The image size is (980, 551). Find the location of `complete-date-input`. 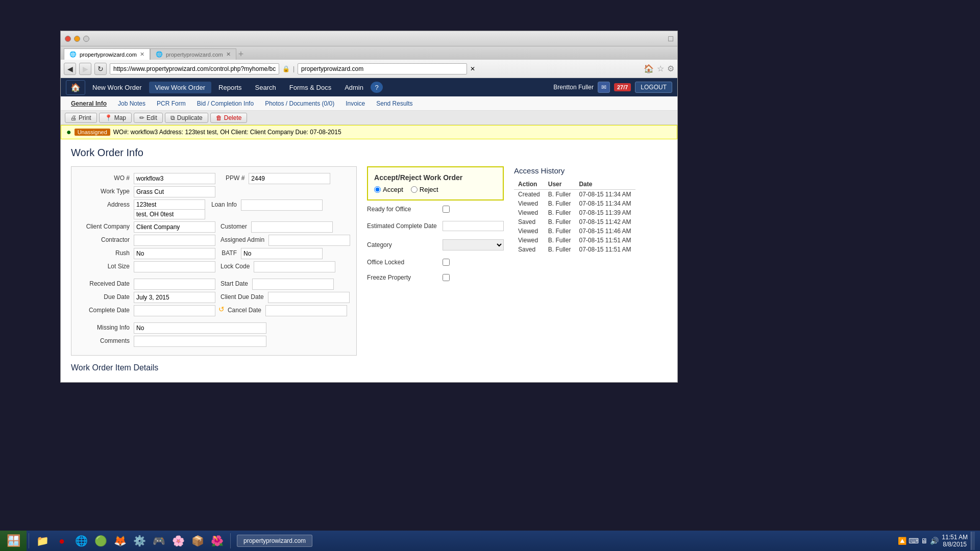

complete-date-input is located at coordinates (175, 311).